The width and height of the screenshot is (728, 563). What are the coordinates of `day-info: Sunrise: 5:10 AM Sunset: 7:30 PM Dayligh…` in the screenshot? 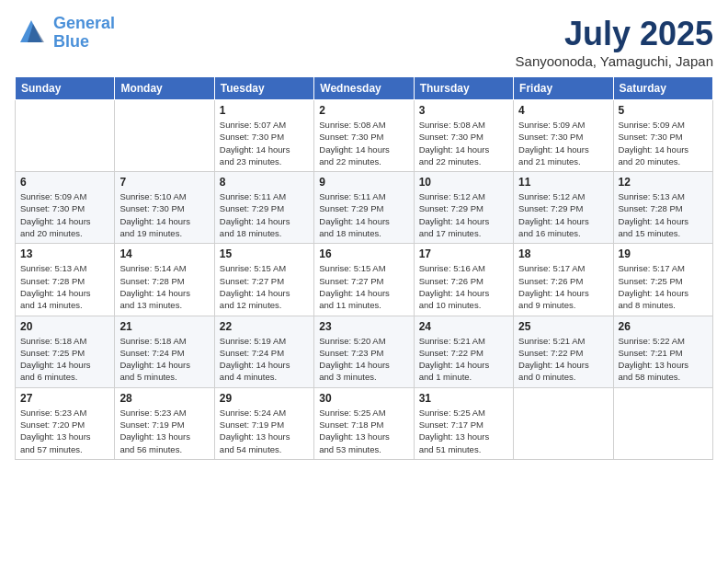 It's located at (164, 215).